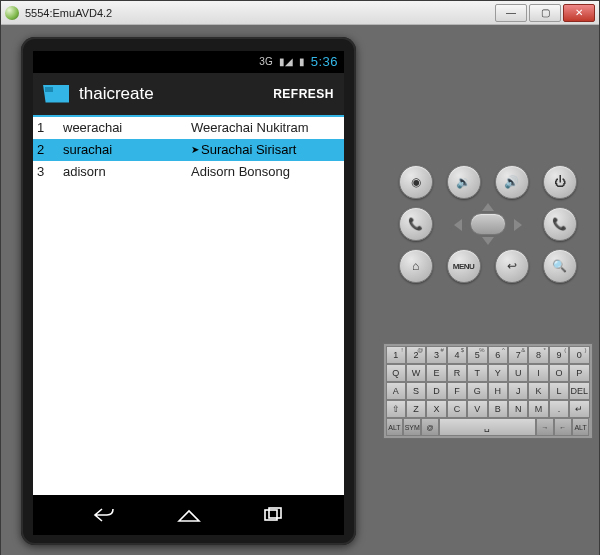 This screenshot has width=600, height=555. Describe the element at coordinates (518, 373) in the screenshot. I see `key-u: U` at that location.